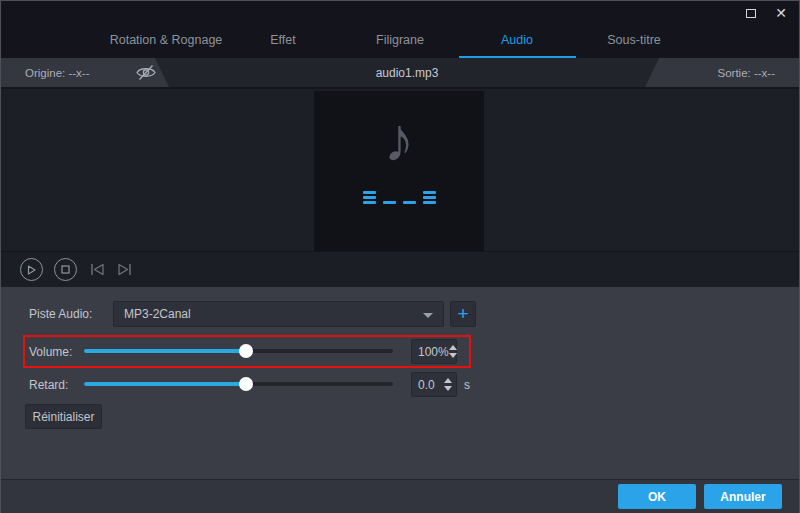 The width and height of the screenshot is (800, 513). I want to click on tab-effet: Effet, so click(284, 41).